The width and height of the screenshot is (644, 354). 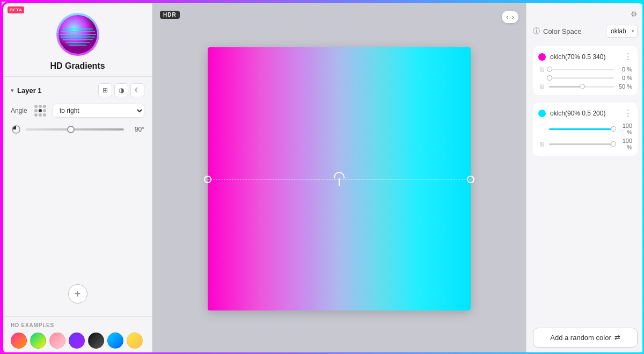 What do you see at coordinates (471, 179) in the screenshot?
I see `gradient-right-handle` at bounding box center [471, 179].